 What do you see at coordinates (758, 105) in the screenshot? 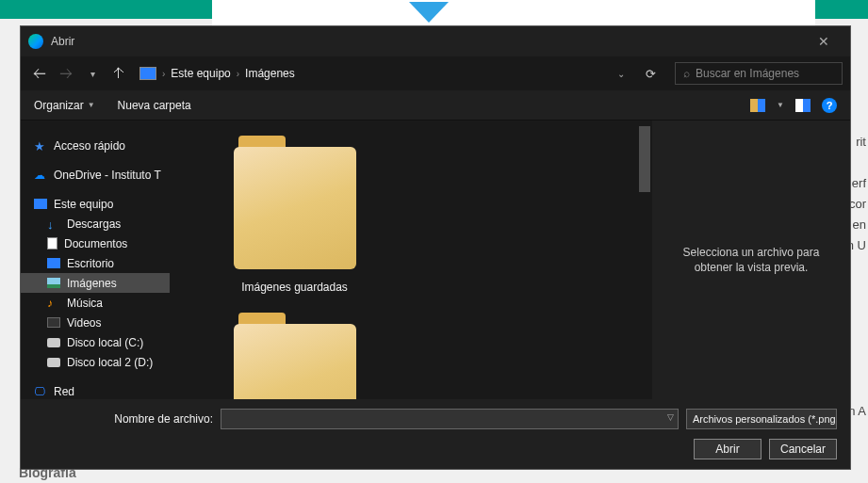
I see `view-icon` at bounding box center [758, 105].